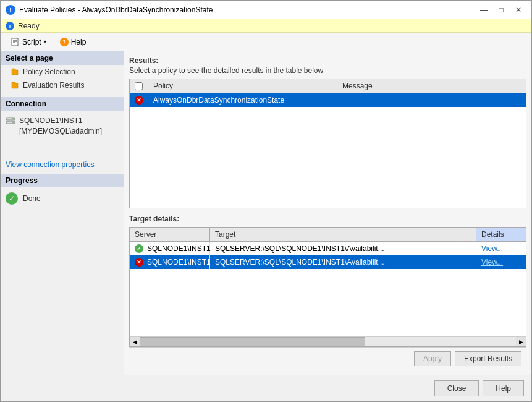 This screenshot has width=532, height=402. I want to click on results-hint: Select a policy to see the detailed resu…, so click(327, 71).